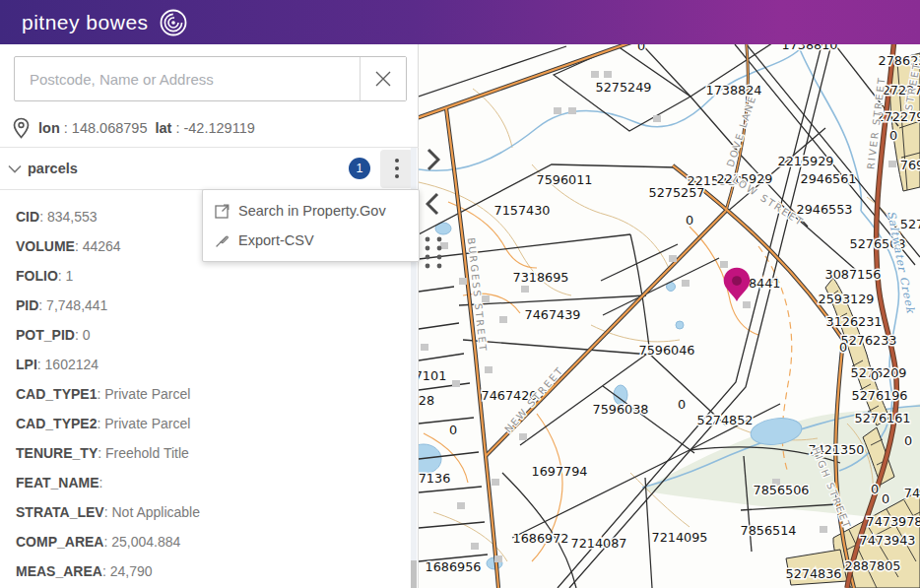  What do you see at coordinates (624, 87) in the screenshot?
I see `parcel-label: 5275249` at bounding box center [624, 87].